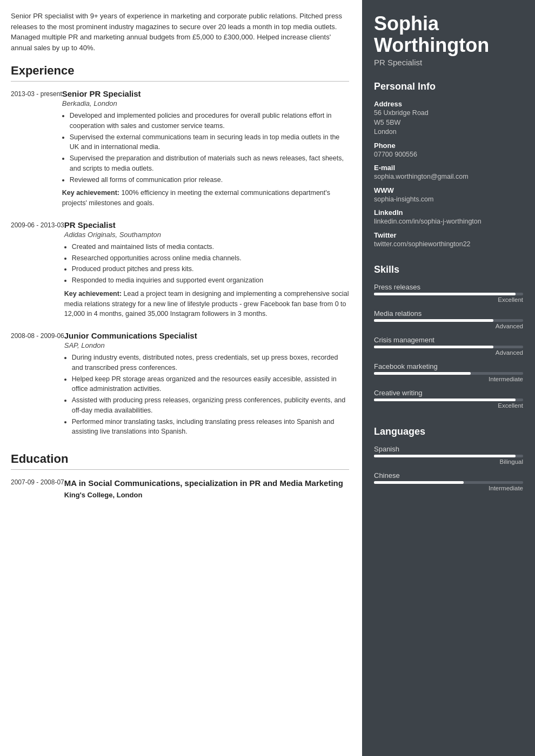  Describe the element at coordinates (206, 395) in the screenshot. I see `exp-bullets: During industry events, distributed note…` at that location.